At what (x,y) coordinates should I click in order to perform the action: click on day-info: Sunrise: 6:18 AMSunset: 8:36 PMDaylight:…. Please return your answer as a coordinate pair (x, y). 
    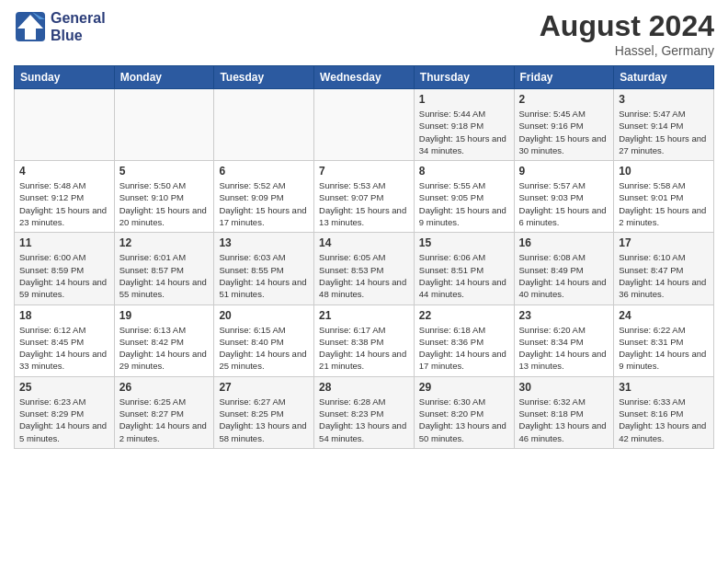
    Looking at the image, I should click on (464, 348).